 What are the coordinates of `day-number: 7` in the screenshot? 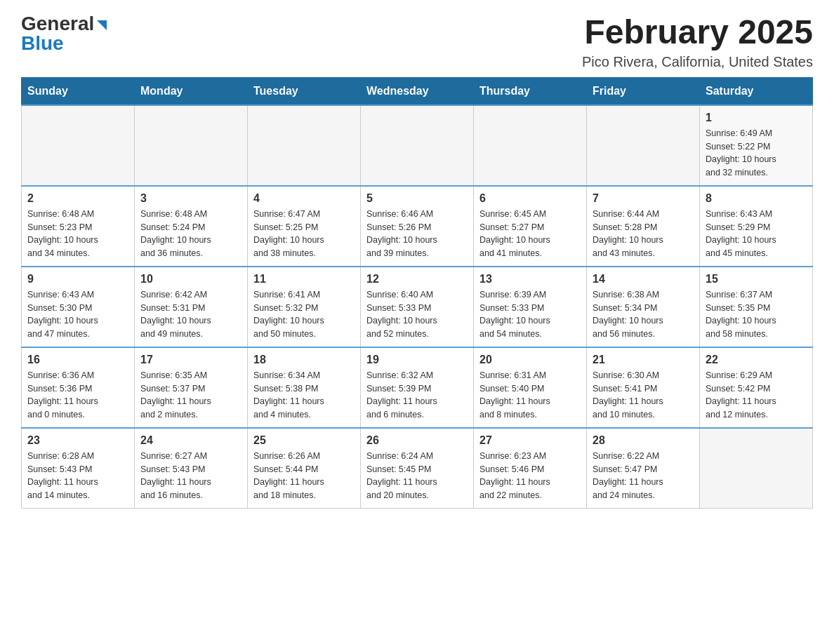 It's located at (643, 199).